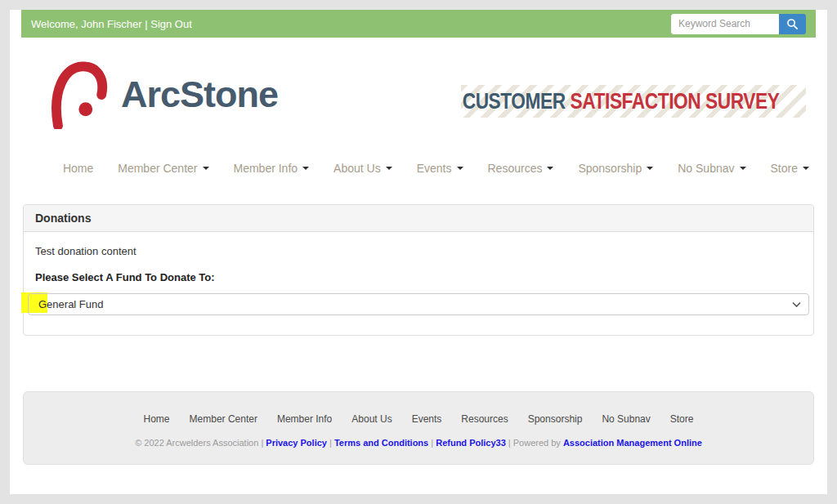 The width and height of the screenshot is (837, 504). Describe the element at coordinates (793, 25) in the screenshot. I see `search-icon` at that location.